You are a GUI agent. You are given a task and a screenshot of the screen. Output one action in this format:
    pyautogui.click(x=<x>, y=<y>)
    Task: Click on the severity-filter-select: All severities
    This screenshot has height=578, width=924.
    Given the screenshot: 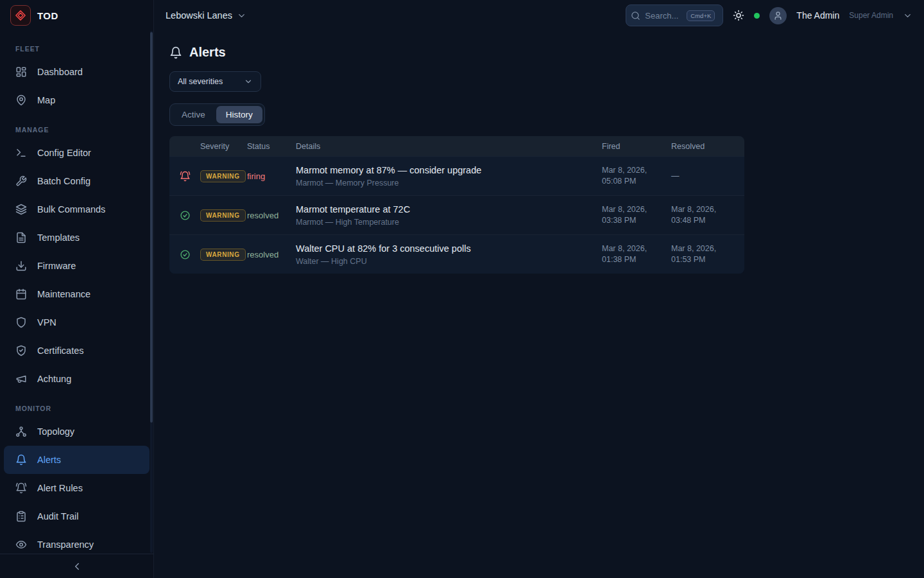 What is the action you would take?
    pyautogui.click(x=216, y=82)
    